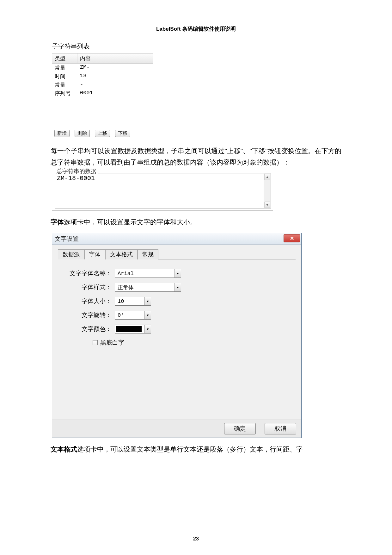 Image resolution: width=392 pixels, height=555 pixels. I want to click on font-size-value: 10, so click(121, 301).